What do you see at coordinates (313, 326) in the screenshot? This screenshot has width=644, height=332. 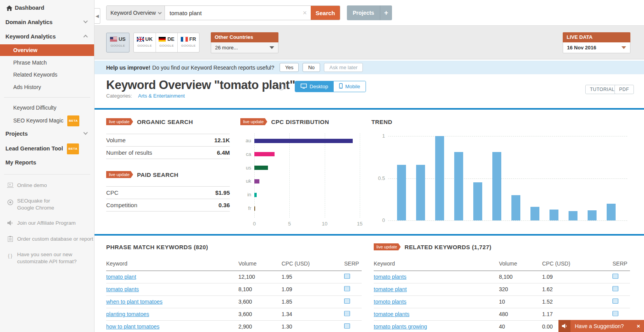 I see `cpc-cell: 1.30` at bounding box center [313, 326].